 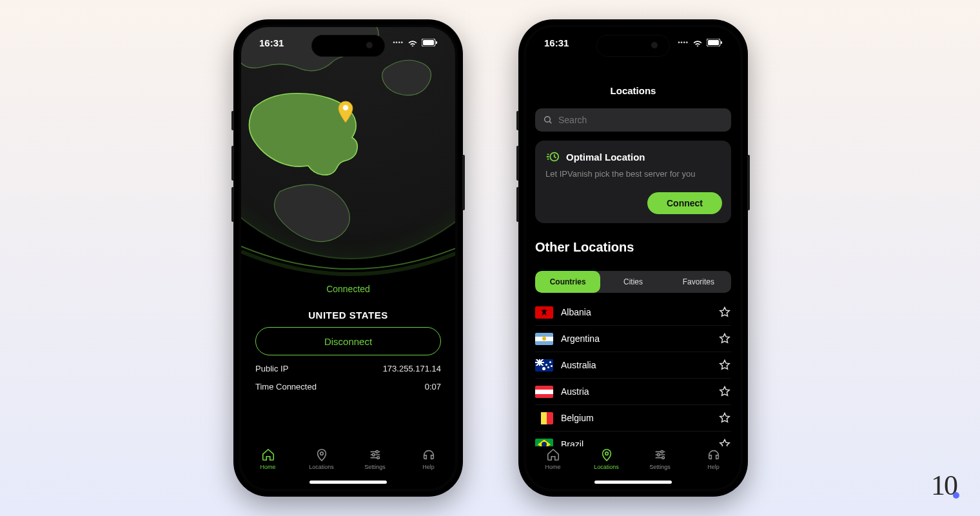 I want to click on optimal-subtitle: Let IPVanish pick the best server for yo…, so click(x=633, y=174).